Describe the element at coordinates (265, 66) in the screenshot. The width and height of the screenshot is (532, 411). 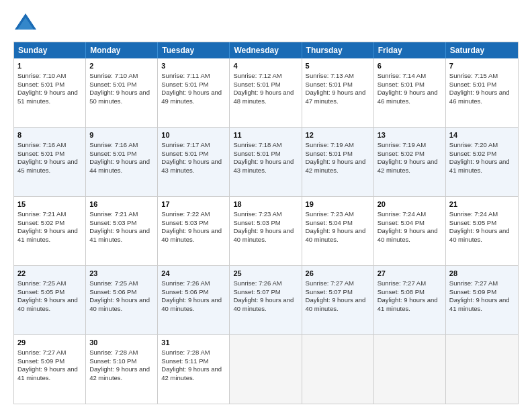
I see `day-number: 4` at that location.